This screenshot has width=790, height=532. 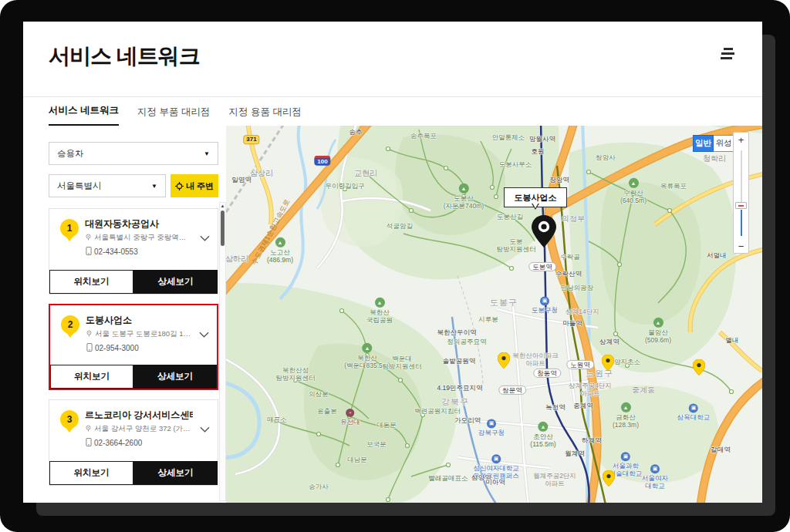 What do you see at coordinates (69, 419) in the screenshot?
I see `list-number-pin: 3` at bounding box center [69, 419].